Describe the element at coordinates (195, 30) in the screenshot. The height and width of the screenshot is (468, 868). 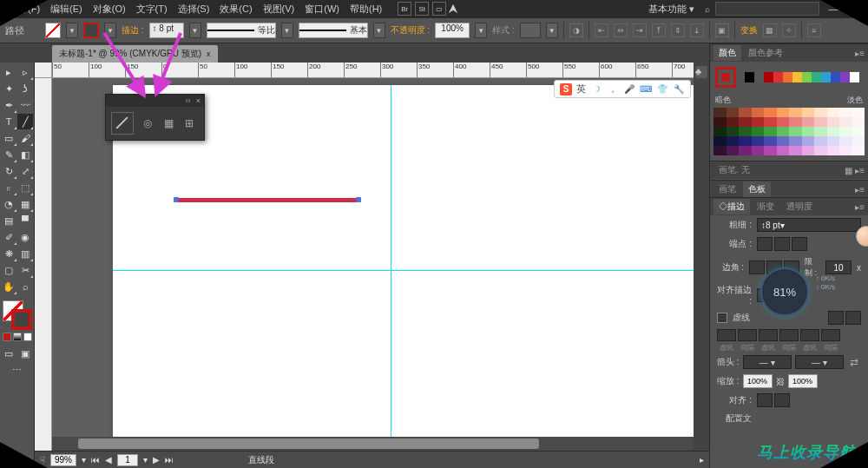
I see `stroke-weight-stepper-icon: ▼` at that location.